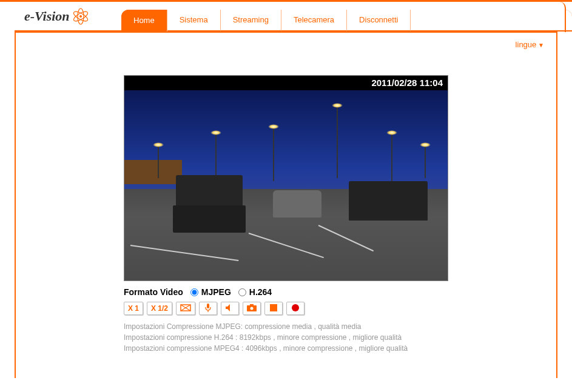 This screenshot has width=572, height=392. Describe the element at coordinates (194, 292) in the screenshot. I see `radio-mjpeg-input` at that location.